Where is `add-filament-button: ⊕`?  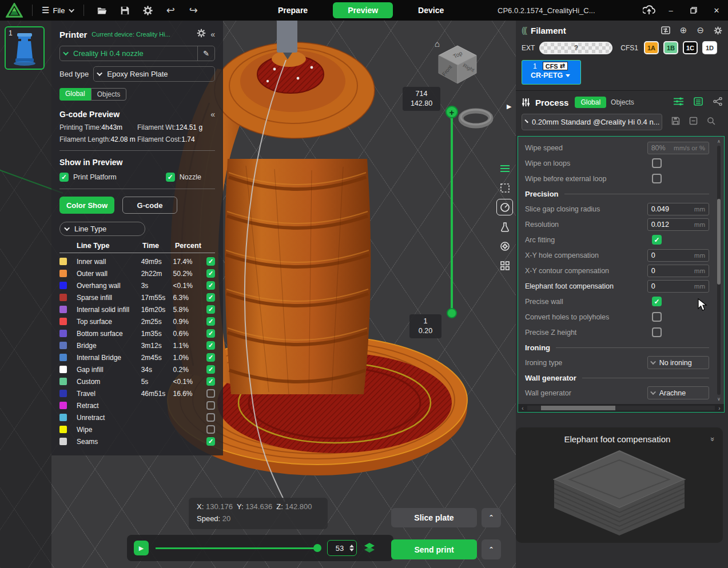 add-filament-button: ⊕ is located at coordinates (684, 30).